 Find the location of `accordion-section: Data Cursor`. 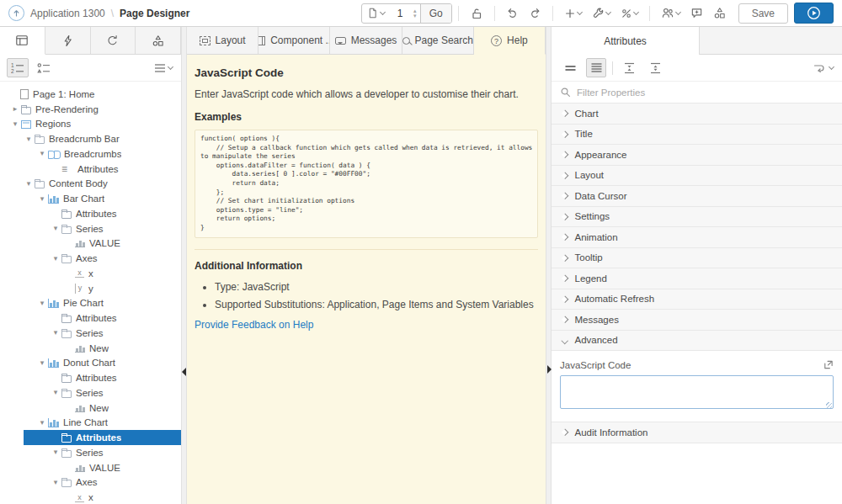

accordion-section: Data Cursor is located at coordinates (697, 197).